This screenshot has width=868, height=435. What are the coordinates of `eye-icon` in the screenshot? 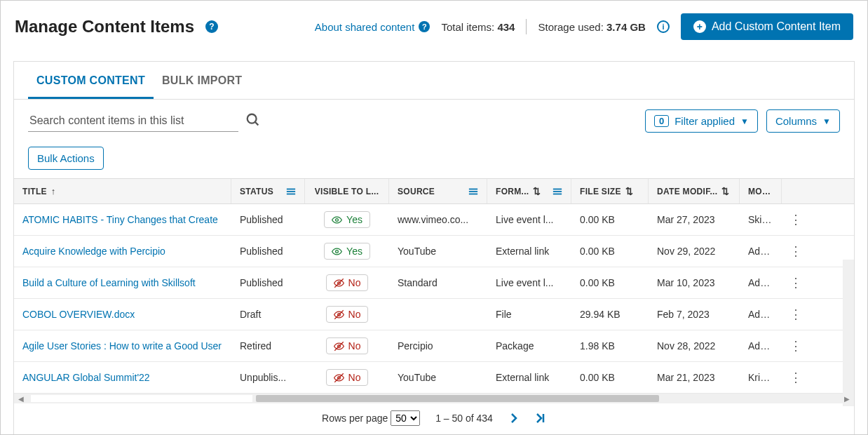 It's located at (337, 251).